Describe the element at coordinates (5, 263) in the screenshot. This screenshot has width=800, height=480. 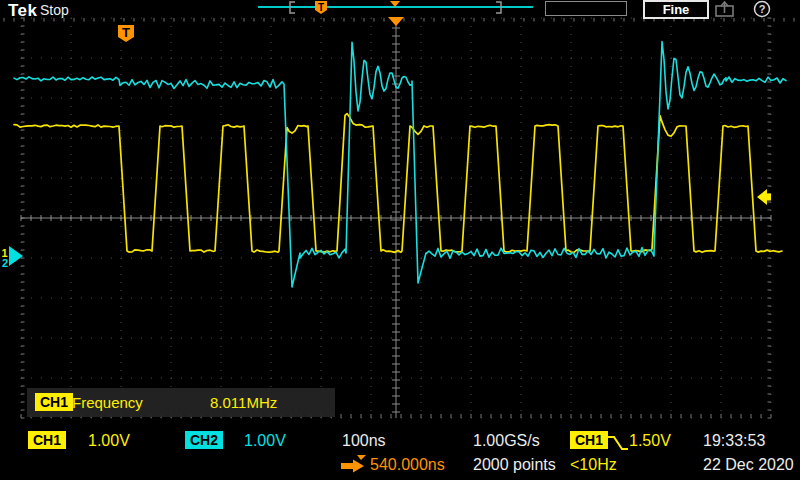
I see `svg-text: 2` at that location.